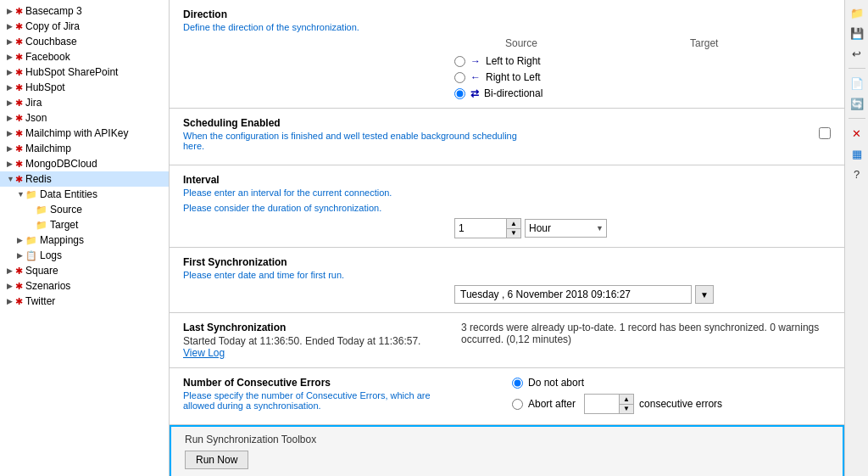 The image size is (868, 476). What do you see at coordinates (85, 87) in the screenshot?
I see `sidebar-item-hubspot: ▶✱HubSpot` at bounding box center [85, 87].